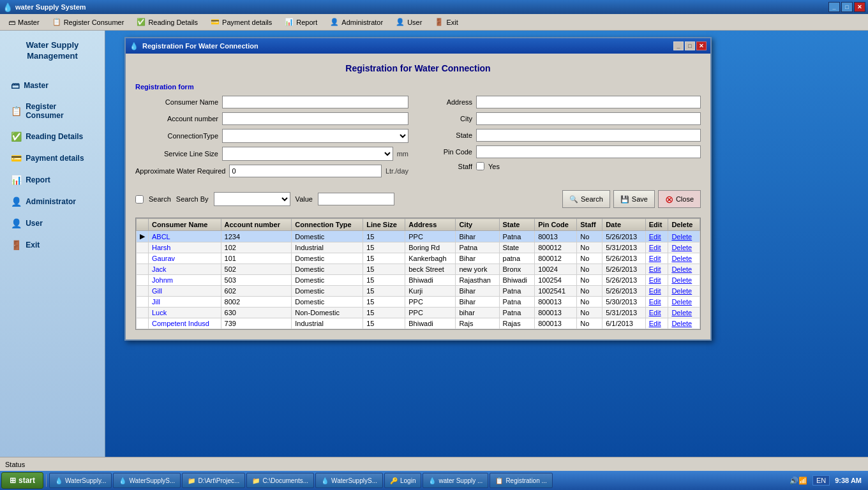 The image size is (868, 490). What do you see at coordinates (139, 199) in the screenshot?
I see `search-checkbox` at bounding box center [139, 199].